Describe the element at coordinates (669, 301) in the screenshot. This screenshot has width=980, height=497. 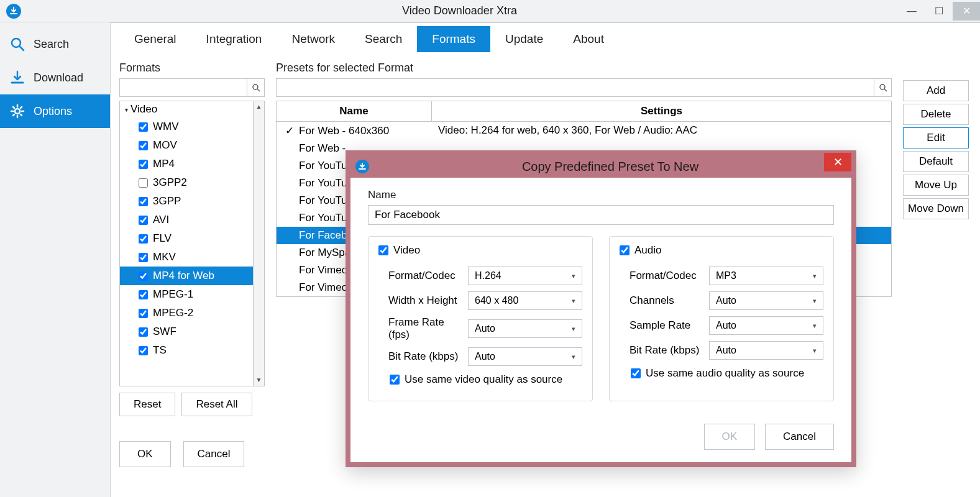
I see `audio-channels-label: Channels` at that location.